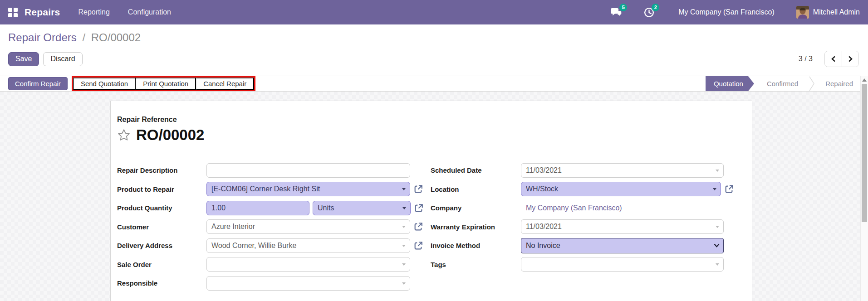 The width and height of the screenshot is (868, 301). Describe the element at coordinates (864, 153) in the screenshot. I see `scrollbar-thumb` at that location.